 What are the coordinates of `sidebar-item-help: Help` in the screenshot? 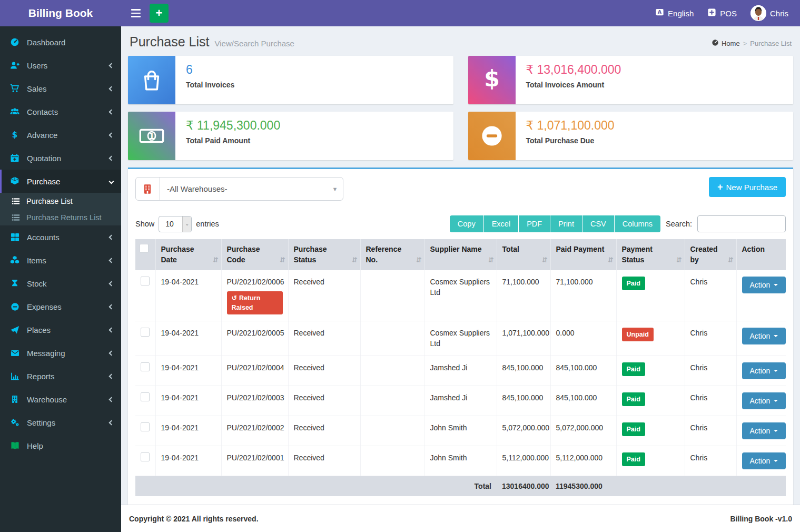 It's located at (61, 446).